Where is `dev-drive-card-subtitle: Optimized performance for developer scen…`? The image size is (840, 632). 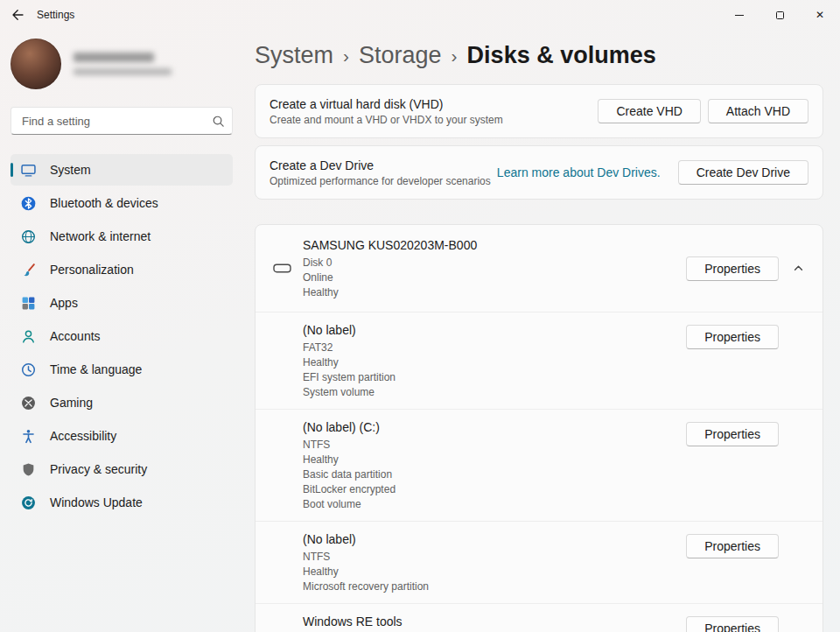
dev-drive-card-subtitle: Optimized performance for developer scen… is located at coordinates (383, 181).